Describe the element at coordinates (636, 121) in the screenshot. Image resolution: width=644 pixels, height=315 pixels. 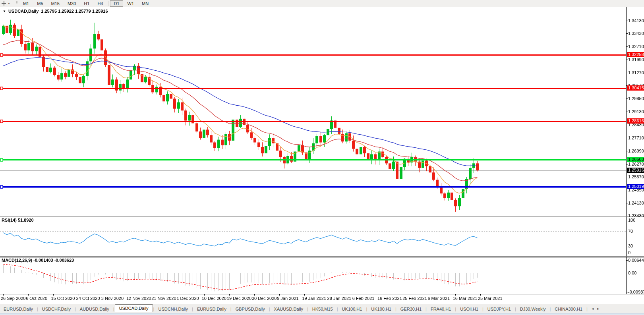
I see `hline-price-badge: 1.28616` at that location.